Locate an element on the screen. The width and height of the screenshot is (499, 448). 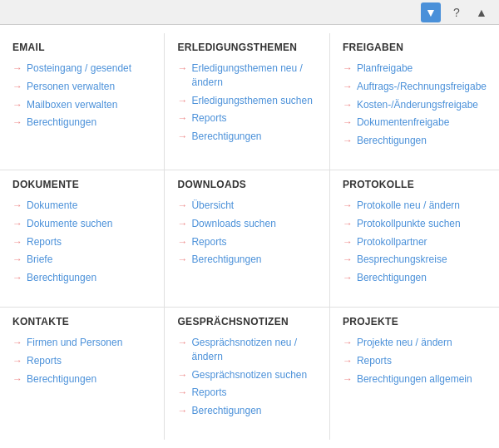
section-title-email: EMAIL is located at coordinates (82, 47).